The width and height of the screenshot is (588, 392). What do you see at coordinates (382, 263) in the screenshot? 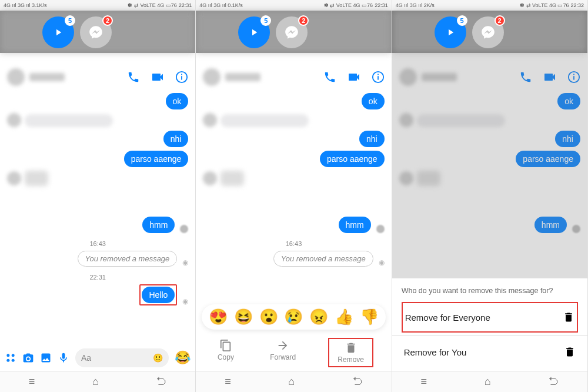
I see `delivered-icon: ◉` at bounding box center [382, 263].